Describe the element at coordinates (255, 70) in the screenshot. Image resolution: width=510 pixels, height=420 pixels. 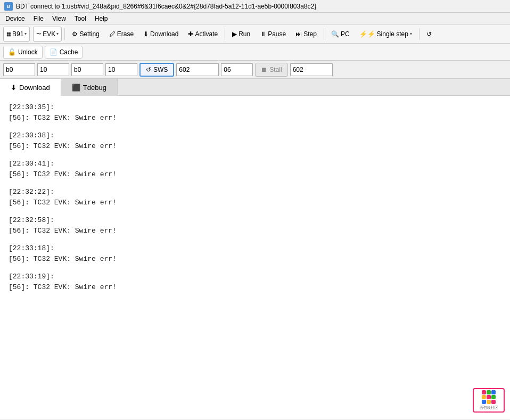
I see `fields-bar: ↺ SWS ⏹ Stall` at that location.